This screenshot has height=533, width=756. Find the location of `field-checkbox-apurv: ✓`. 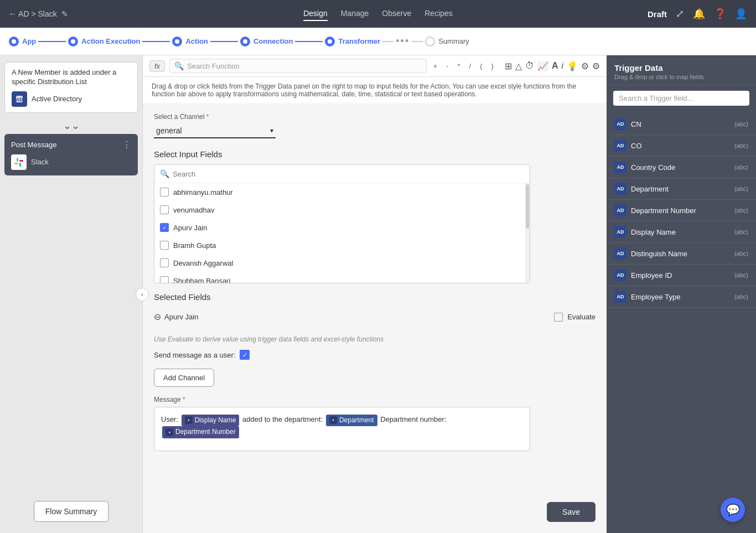

field-checkbox-apurv: ✓ is located at coordinates (164, 227).